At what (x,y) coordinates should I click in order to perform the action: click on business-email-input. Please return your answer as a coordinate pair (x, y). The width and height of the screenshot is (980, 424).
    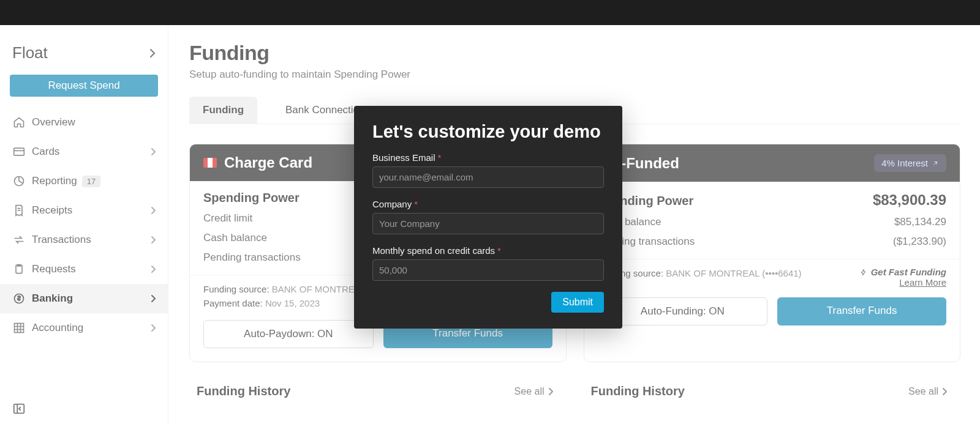
    Looking at the image, I should click on (488, 177).